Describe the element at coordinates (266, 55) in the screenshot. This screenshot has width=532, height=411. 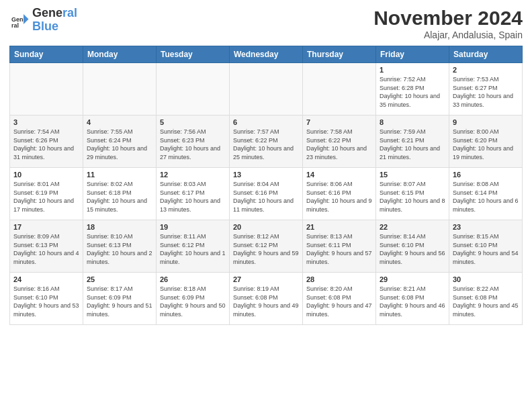
I see `weekday-header-wednesday: Wednesday` at that location.